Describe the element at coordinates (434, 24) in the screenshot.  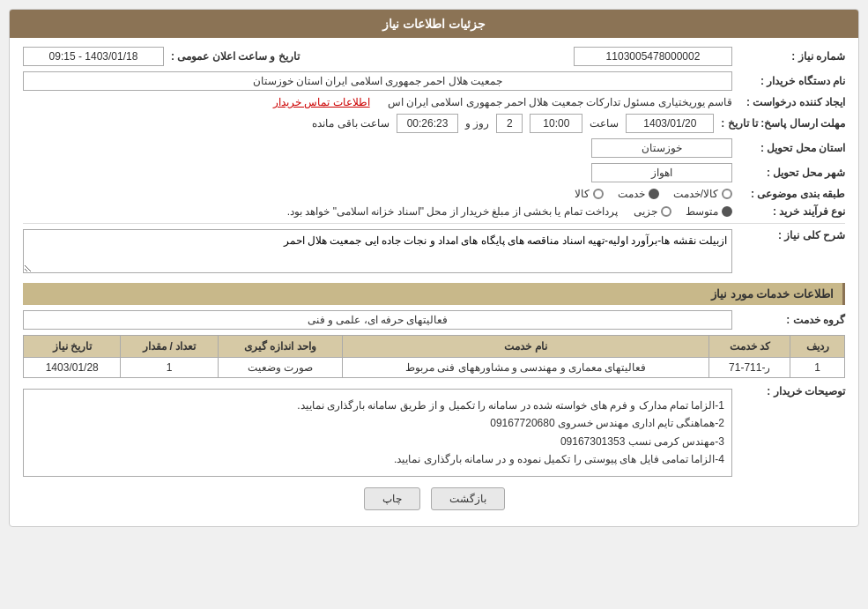
I see `card-header: جزئیات اطلاعات نیاز` at that location.